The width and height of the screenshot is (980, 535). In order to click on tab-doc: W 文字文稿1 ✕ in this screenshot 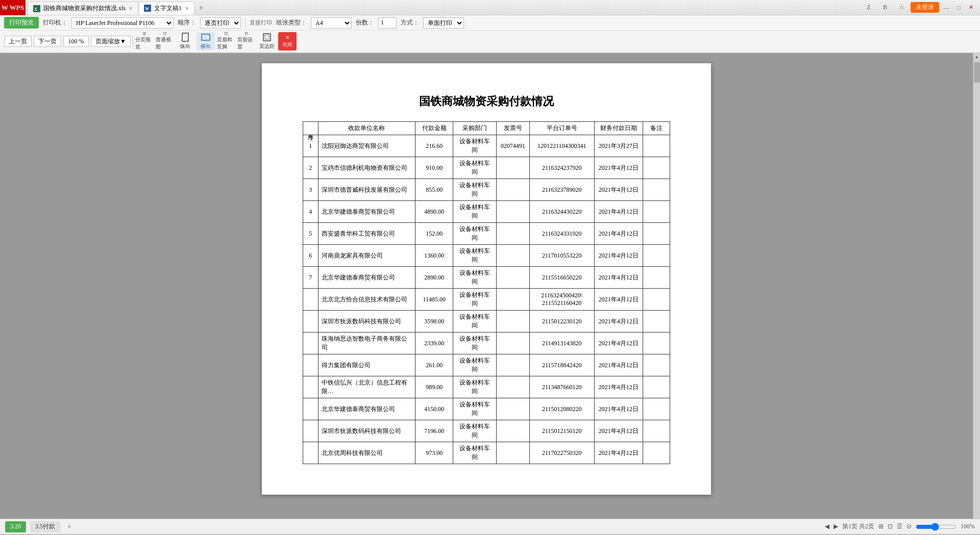, I will do `click(166, 8)`.